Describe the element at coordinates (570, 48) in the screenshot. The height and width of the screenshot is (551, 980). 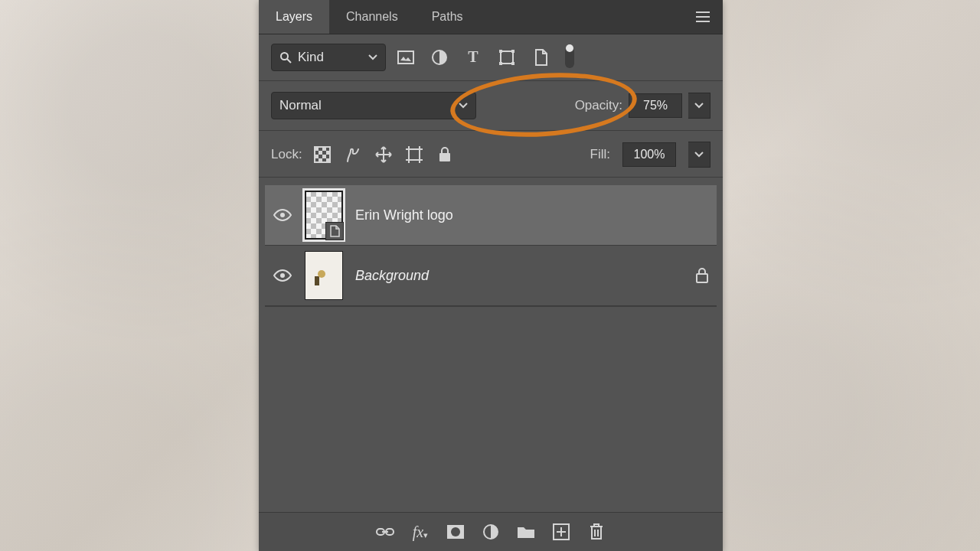
I see `filter-toggle-knob` at that location.